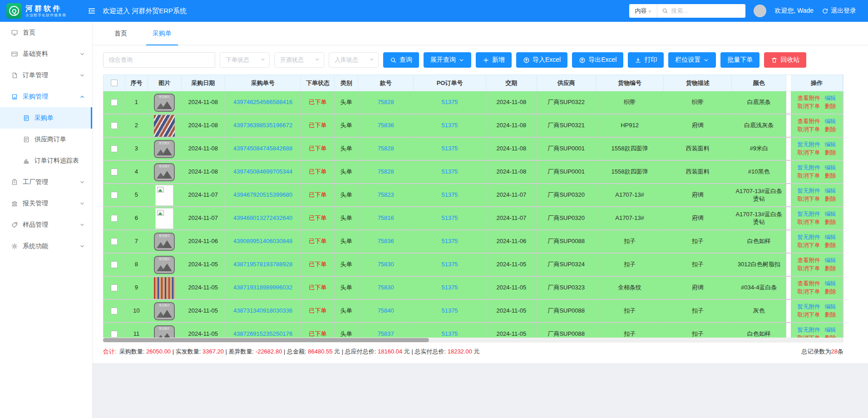 The width and height of the screenshot is (868, 418). Describe the element at coordinates (785, 60) in the screenshot. I see `回收站-button: 回收站` at that location.